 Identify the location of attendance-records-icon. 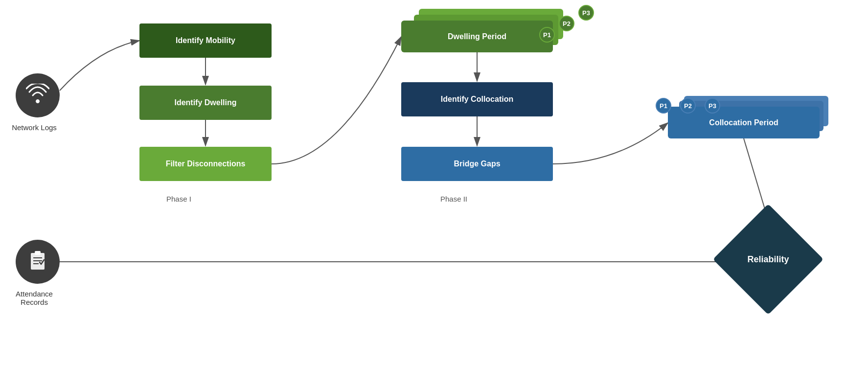
(38, 262).